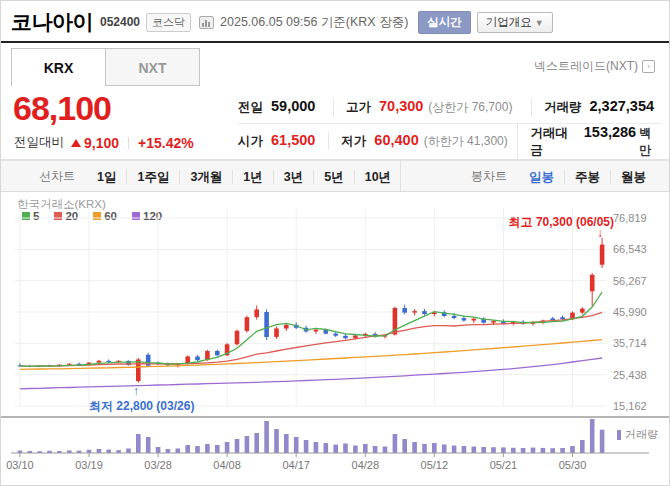 The height and width of the screenshot is (486, 670). What do you see at coordinates (630, 218) in the screenshot?
I see `svg-text: 76,819` at bounding box center [630, 218].